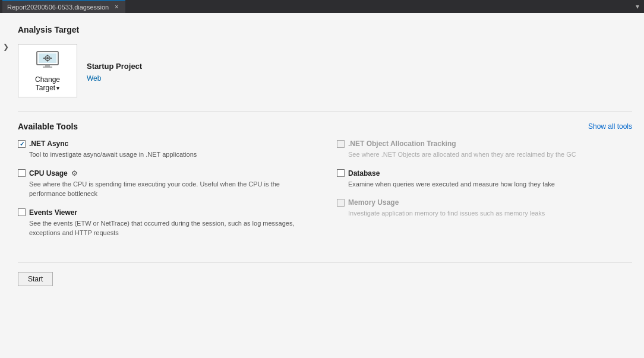  What do you see at coordinates (325, 72) in the screenshot?
I see `target-row: Change Target ▾ Startup Project Web` at bounding box center [325, 72].